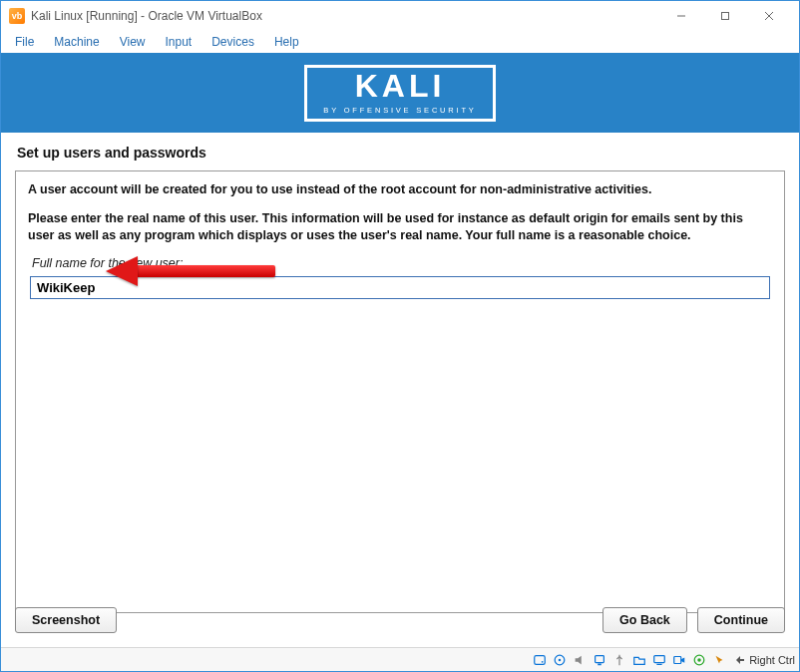 The width and height of the screenshot is (800, 672). What do you see at coordinates (233, 42) in the screenshot?
I see `menu-devices: Devices` at bounding box center [233, 42].